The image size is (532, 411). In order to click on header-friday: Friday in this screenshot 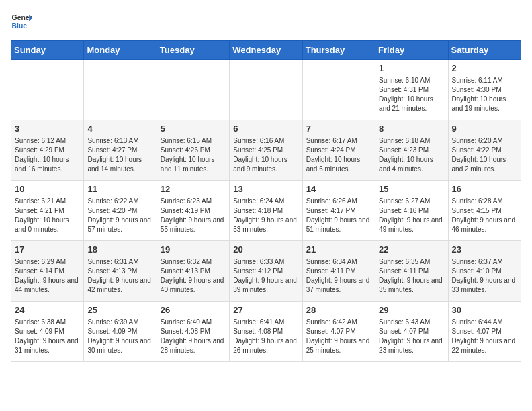, I will do `click(412, 50)`.